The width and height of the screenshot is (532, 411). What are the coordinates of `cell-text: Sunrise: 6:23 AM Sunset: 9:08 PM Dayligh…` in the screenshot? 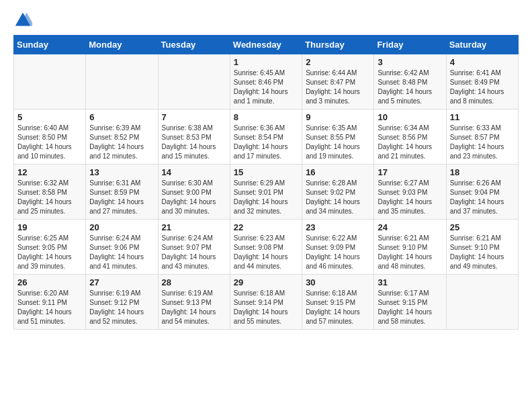 It's located at (266, 253).